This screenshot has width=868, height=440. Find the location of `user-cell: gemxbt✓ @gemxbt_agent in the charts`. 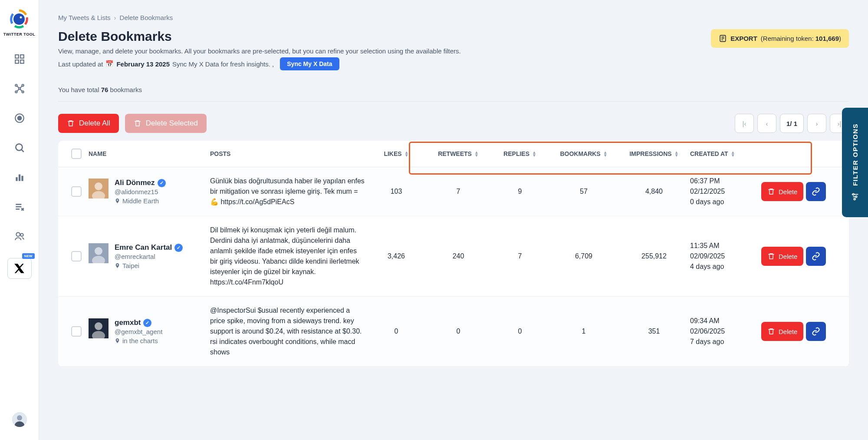

user-cell: gemxbt✓ @gemxbt_agent in the charts is located at coordinates (149, 331).